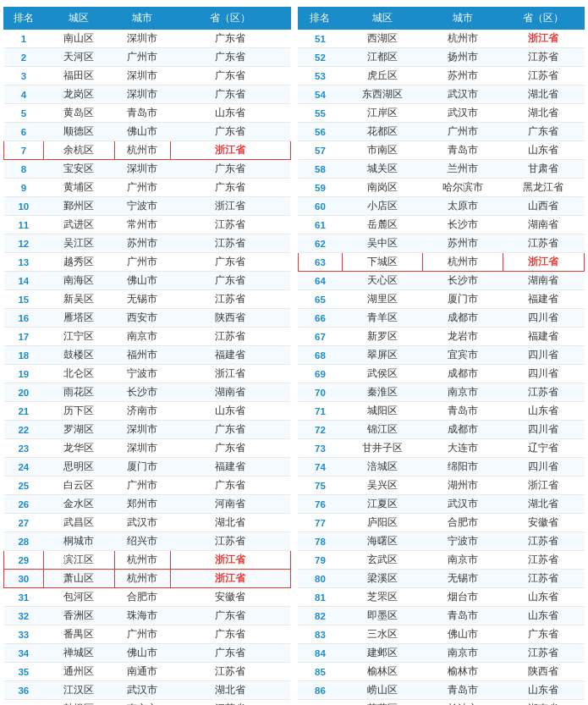 This screenshot has height=705, width=588. What do you see at coordinates (147, 225) in the screenshot?
I see `table-row: 11武进区常州市江苏省` at bounding box center [147, 225].